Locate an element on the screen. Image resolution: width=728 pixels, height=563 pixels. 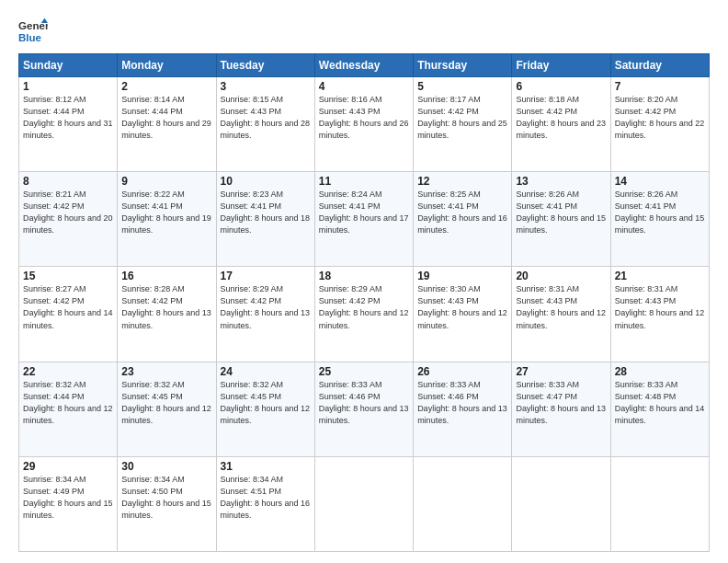
day-info: Sunrise: 8:26 AMSunset: 4:41 PMDaylight:… is located at coordinates (660, 212).